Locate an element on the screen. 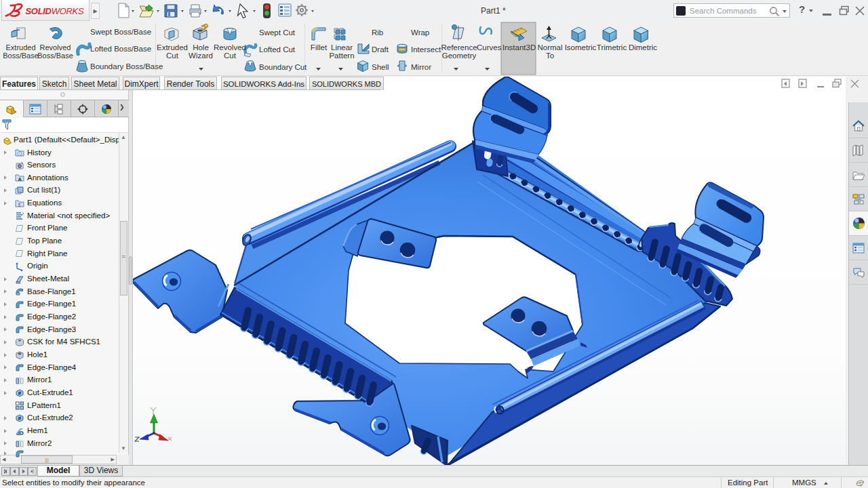  svg-text: A is located at coordinates (20, 179).